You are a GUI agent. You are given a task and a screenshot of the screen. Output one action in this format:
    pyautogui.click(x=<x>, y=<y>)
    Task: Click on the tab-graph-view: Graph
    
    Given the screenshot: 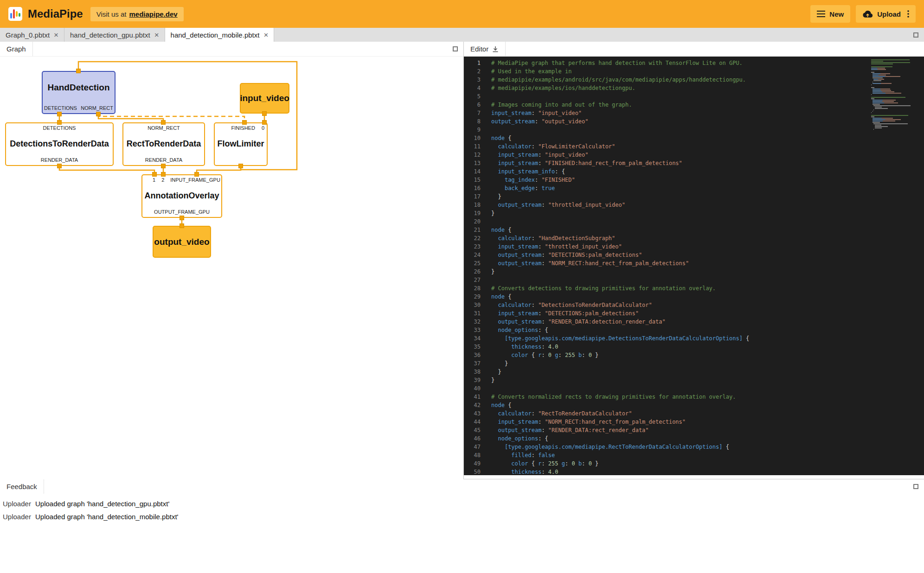 What is the action you would take?
    pyautogui.click(x=17, y=49)
    